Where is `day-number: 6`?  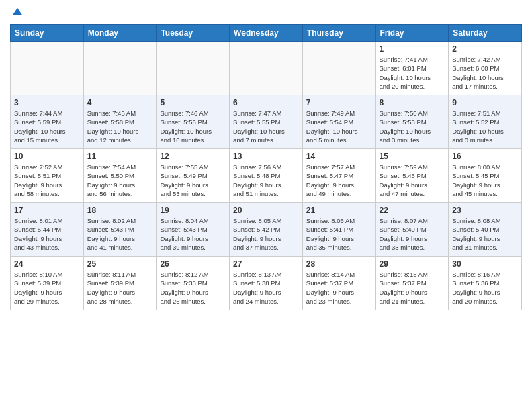 day-number: 6 is located at coordinates (266, 103).